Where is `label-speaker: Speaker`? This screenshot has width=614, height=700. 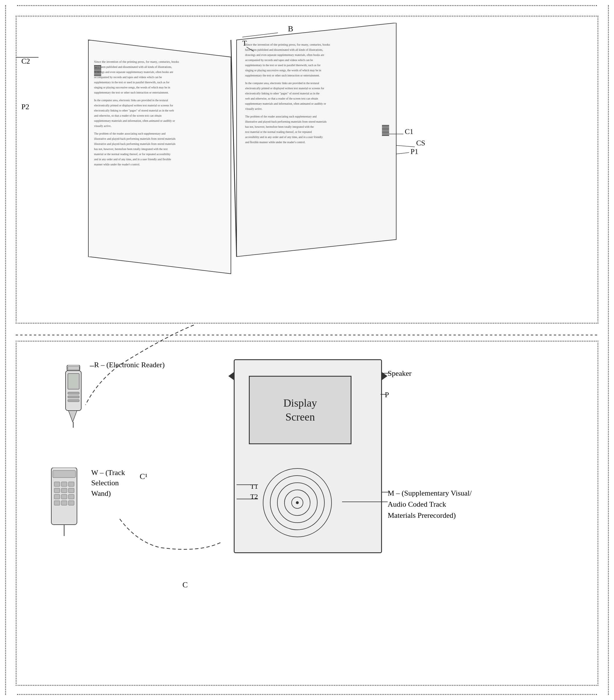 label-speaker: Speaker is located at coordinates (400, 373).